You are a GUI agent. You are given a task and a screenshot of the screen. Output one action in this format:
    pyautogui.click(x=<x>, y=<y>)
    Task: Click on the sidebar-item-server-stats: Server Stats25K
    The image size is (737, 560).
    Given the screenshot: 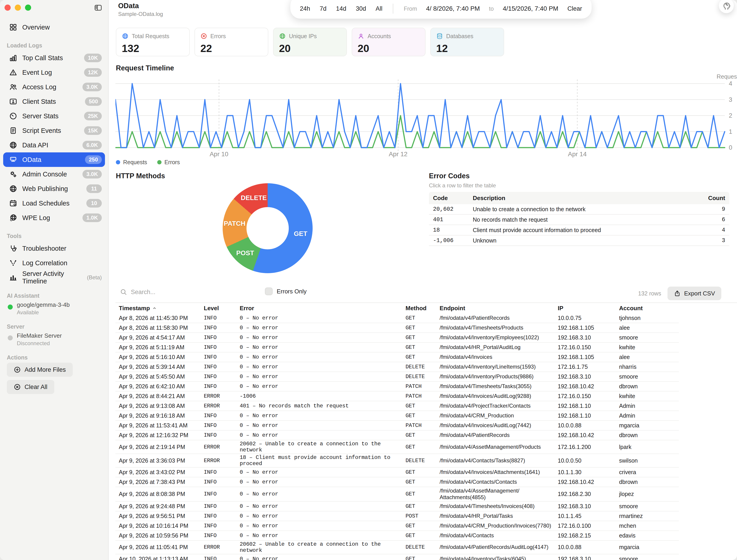 What is the action you would take?
    pyautogui.click(x=54, y=116)
    